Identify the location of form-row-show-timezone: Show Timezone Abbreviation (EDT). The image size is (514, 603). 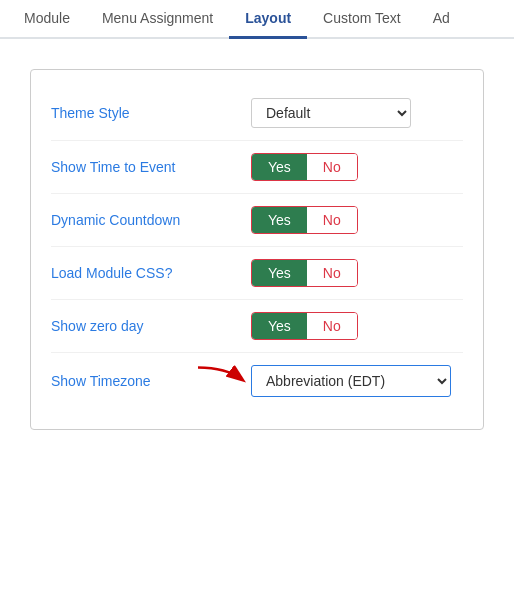
(257, 381).